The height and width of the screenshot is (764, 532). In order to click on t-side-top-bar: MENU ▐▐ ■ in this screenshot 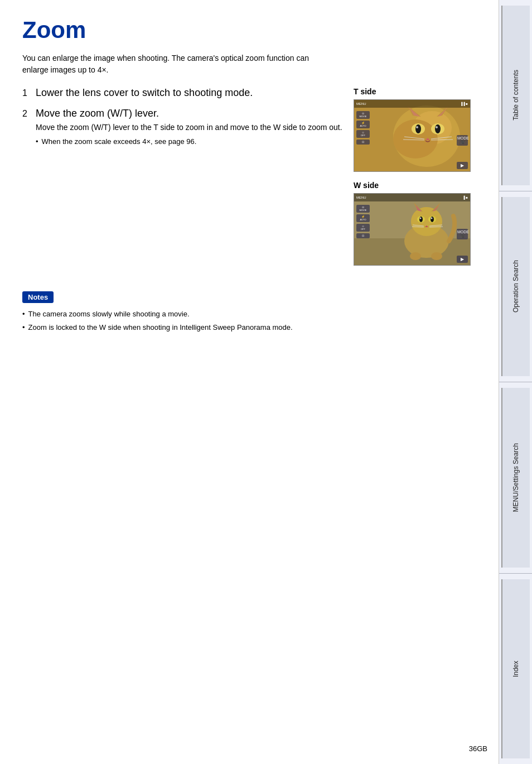, I will do `click(412, 104)`.